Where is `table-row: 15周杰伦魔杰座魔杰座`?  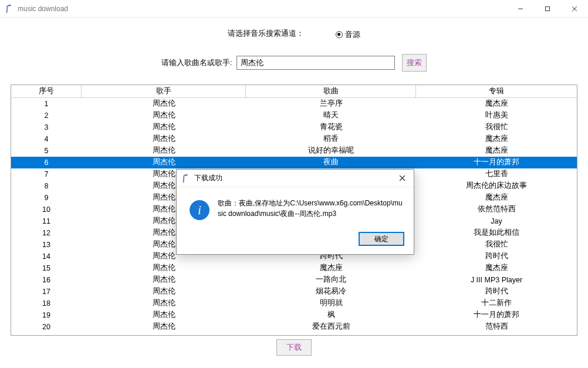
table-row: 15周杰伦魔杰座魔杰座 is located at coordinates (294, 268).